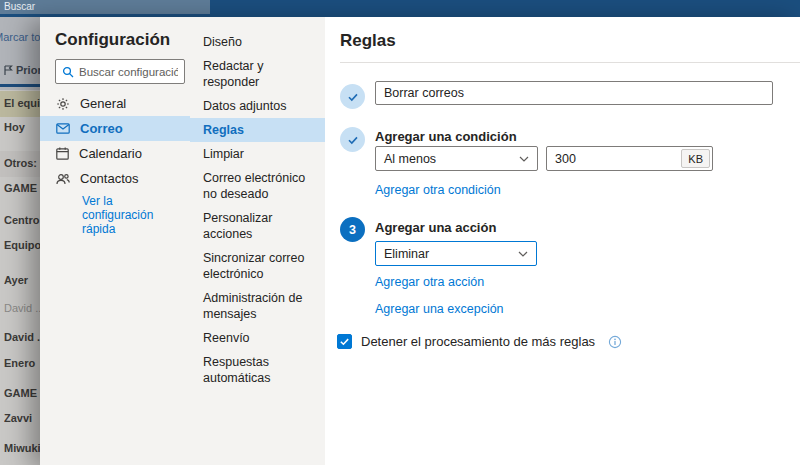  I want to click on sidebar-item-correo: Correo, so click(115, 128).